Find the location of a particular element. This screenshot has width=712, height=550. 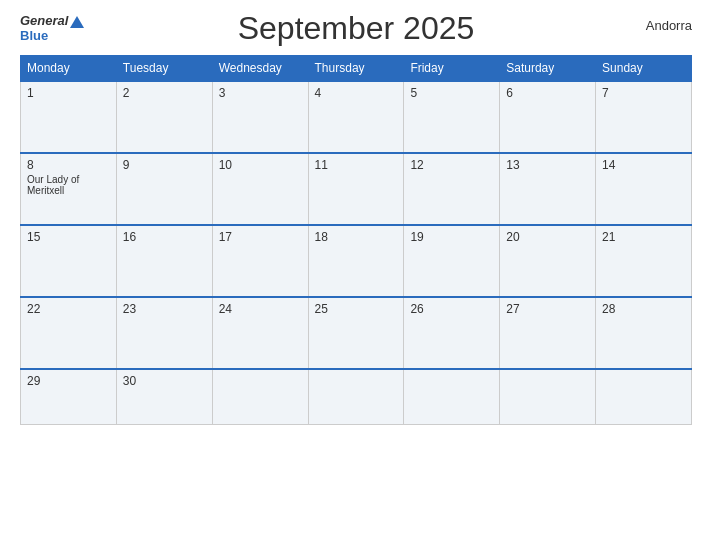

col-friday: Friday is located at coordinates (452, 69).